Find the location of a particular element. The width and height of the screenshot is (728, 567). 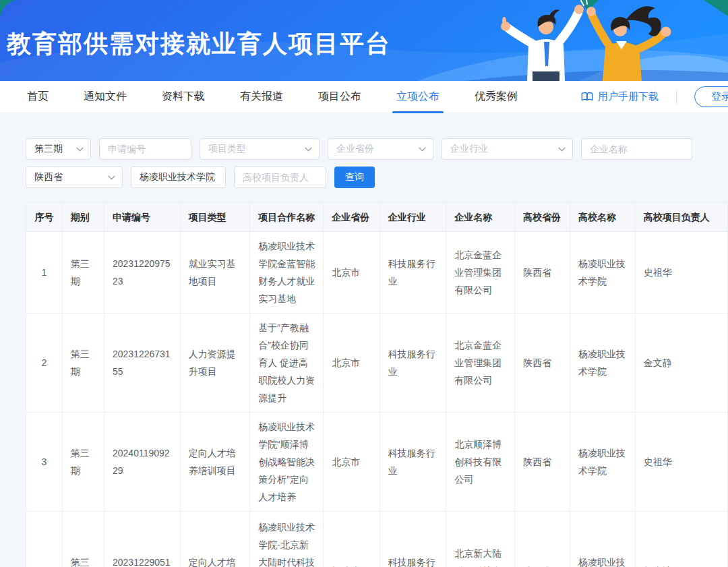

login-button: 登录 is located at coordinates (711, 97).